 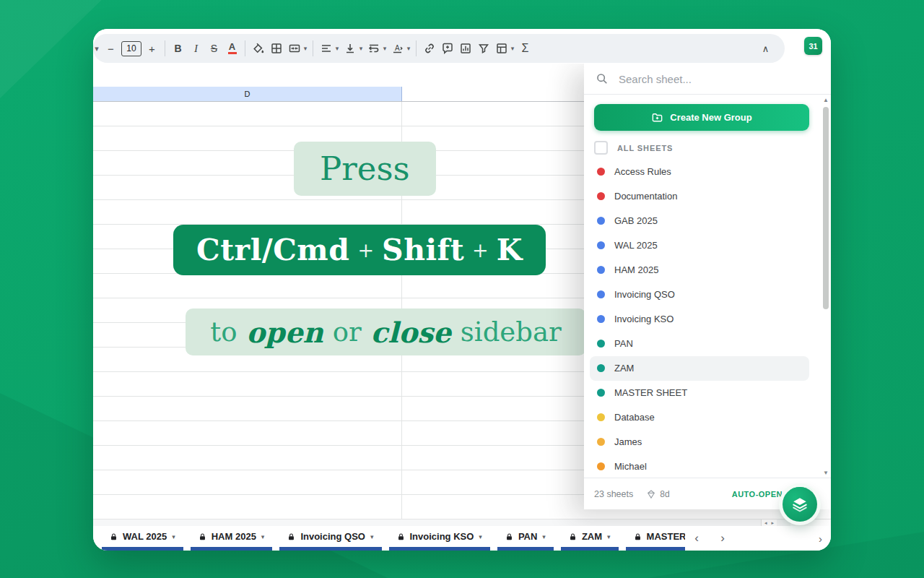 I want to click on text-rotation-icon: A, so click(x=397, y=48).